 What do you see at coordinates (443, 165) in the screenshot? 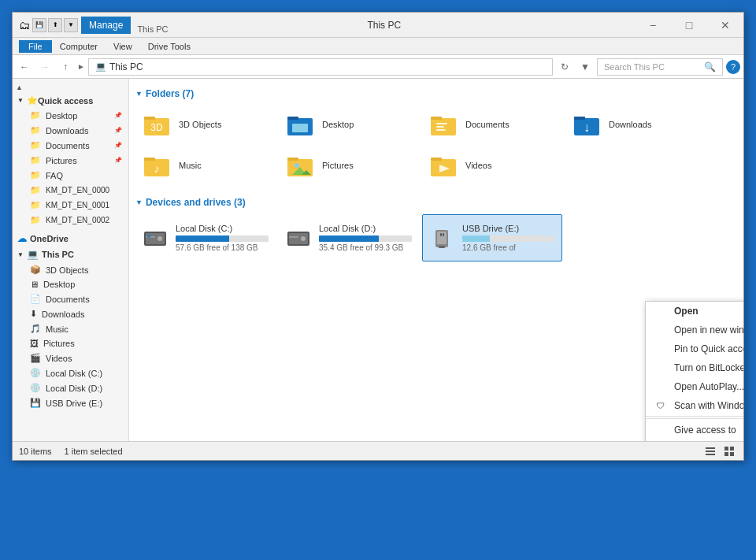
I see `folder-videos-icon` at bounding box center [443, 165].